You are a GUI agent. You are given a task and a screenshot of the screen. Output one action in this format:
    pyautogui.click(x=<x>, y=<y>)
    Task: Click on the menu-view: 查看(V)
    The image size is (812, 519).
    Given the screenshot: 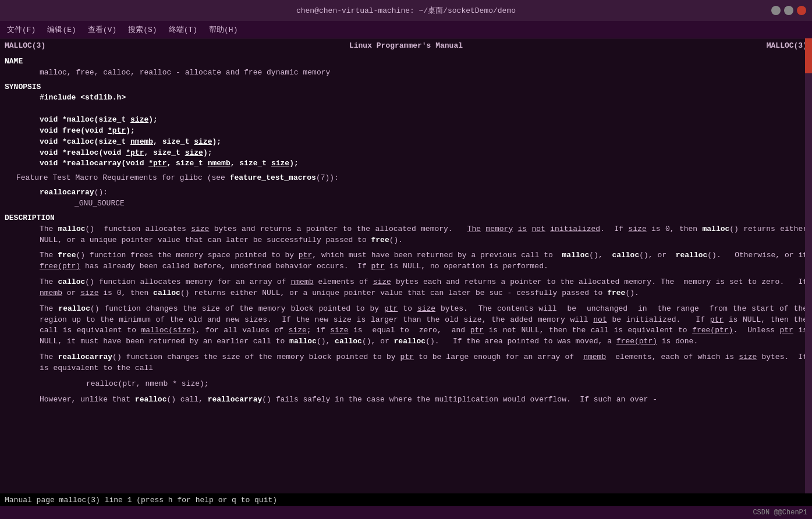 What is the action you would take?
    pyautogui.click(x=102, y=30)
    